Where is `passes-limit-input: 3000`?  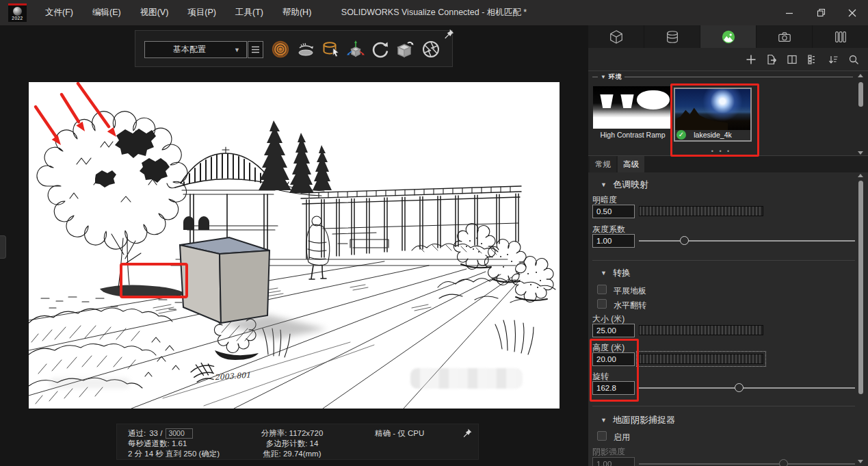
passes-limit-input: 3000 is located at coordinates (179, 434).